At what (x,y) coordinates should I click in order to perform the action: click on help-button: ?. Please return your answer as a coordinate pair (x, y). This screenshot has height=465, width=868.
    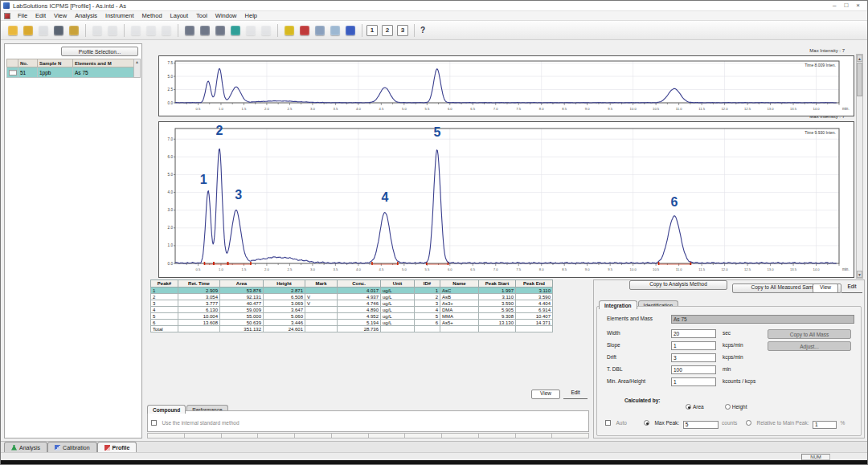
    Looking at the image, I should click on (423, 31).